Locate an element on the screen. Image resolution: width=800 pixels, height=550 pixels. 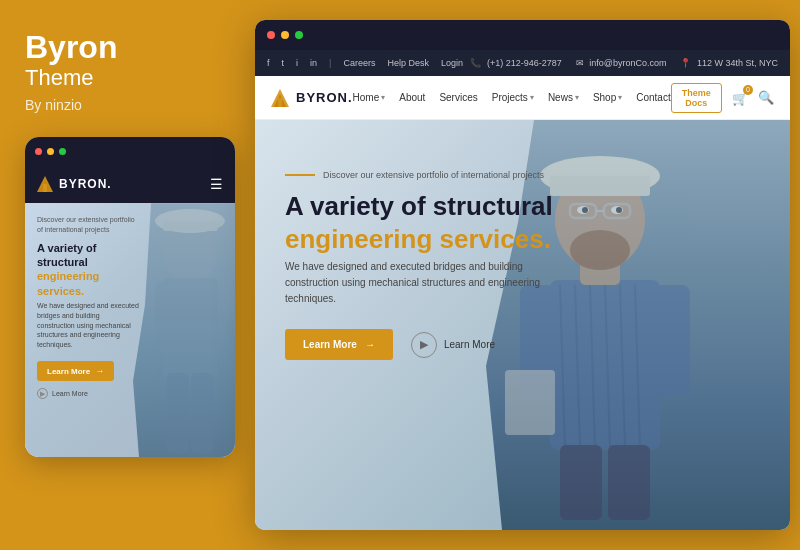
mobile-heading: A variety of structural engineering serv… is located at coordinates (88, 270).